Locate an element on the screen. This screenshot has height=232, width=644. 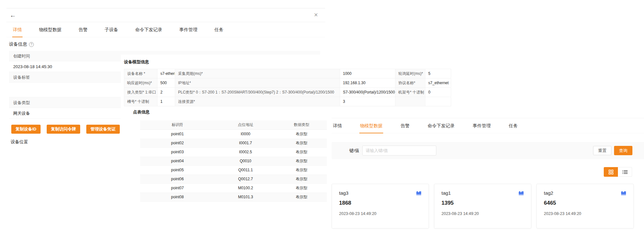
tag-card: tag1 1395 2023-08-23 14:49:20 is located at coordinates (483, 206).